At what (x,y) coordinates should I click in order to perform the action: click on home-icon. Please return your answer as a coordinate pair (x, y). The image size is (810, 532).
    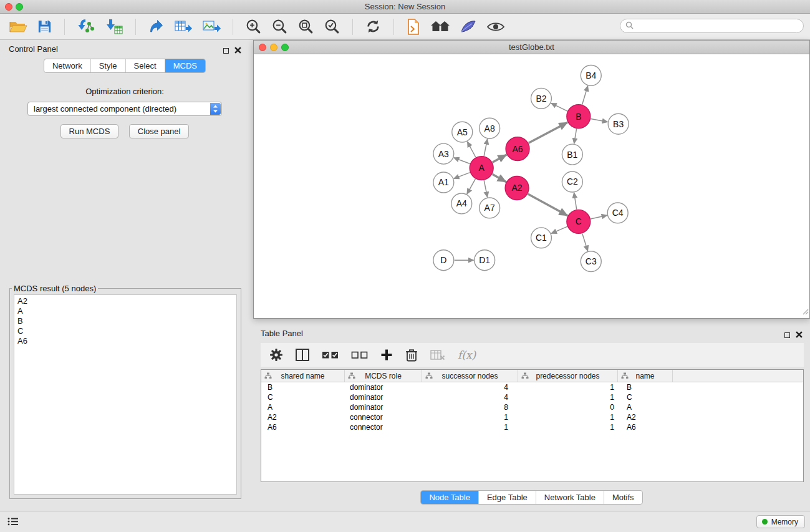
    Looking at the image, I should click on (440, 27).